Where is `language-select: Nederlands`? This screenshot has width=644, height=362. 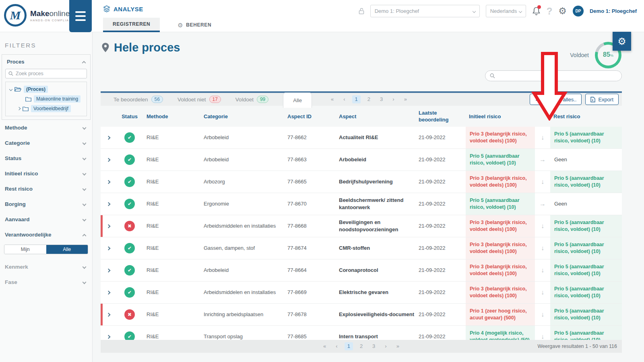
language-select: Nederlands is located at coordinates (506, 11).